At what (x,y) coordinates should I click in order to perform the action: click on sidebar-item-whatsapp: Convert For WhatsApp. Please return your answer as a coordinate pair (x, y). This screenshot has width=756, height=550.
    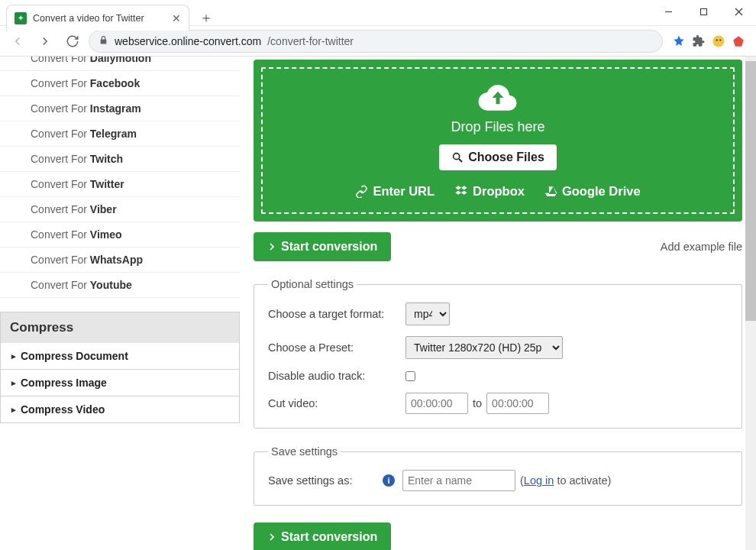
    Looking at the image, I should click on (120, 260).